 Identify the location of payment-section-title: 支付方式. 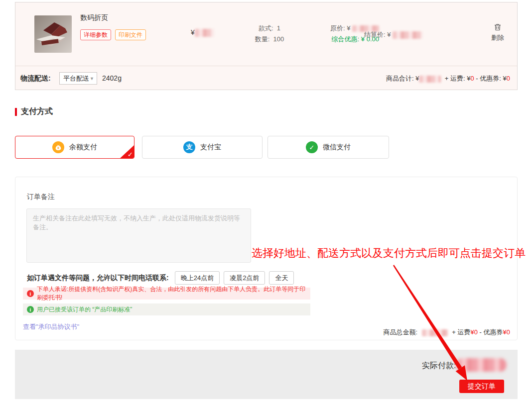
(37, 111).